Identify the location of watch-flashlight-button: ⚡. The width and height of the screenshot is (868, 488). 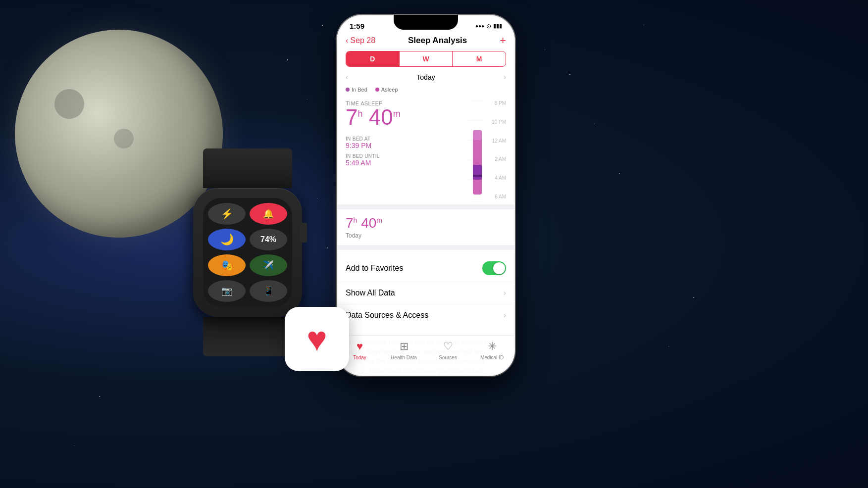
(227, 214).